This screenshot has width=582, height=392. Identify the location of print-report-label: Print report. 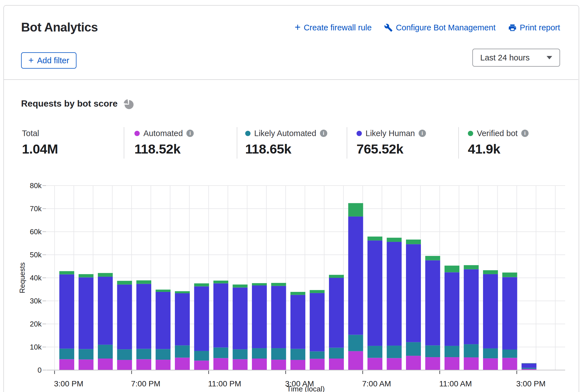
(540, 28).